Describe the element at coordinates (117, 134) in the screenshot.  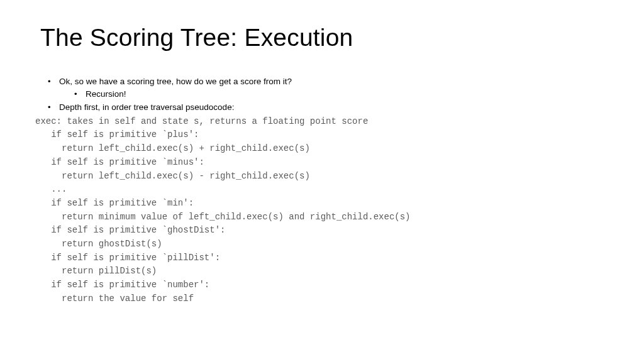
I see `code-line: if self is primitive `plus':` at that location.